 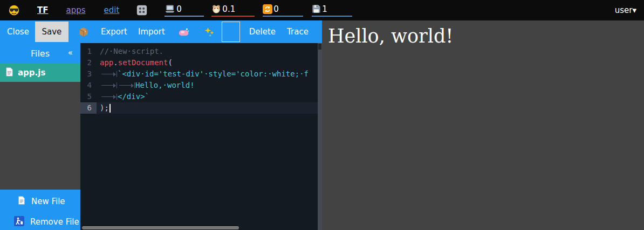 What do you see at coordinates (142, 10) in the screenshot?
I see `dice-icon` at bounding box center [142, 10].